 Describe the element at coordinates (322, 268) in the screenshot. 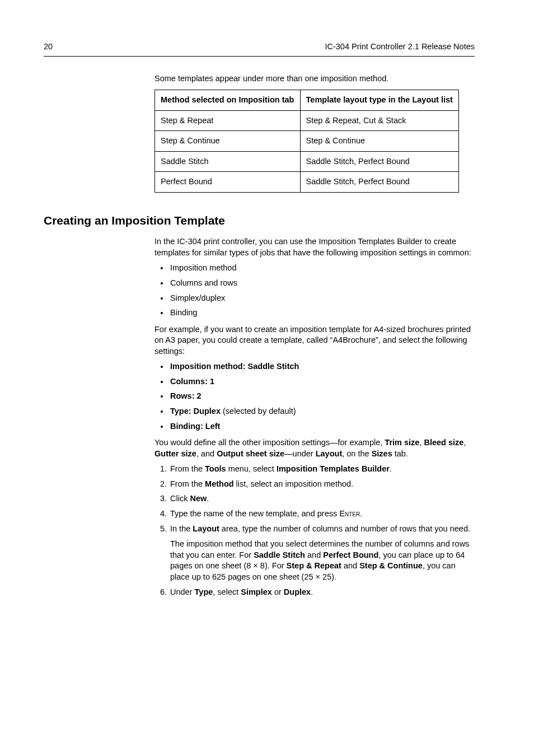

I see `list-item: Imposition method` at that location.